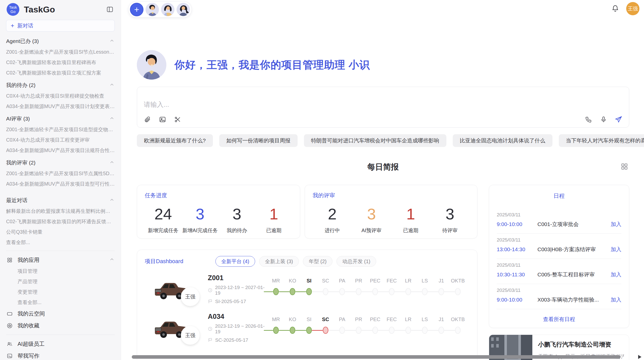 The width and height of the screenshot is (644, 360). I want to click on app-sub-item: 变更管理, so click(61, 292).